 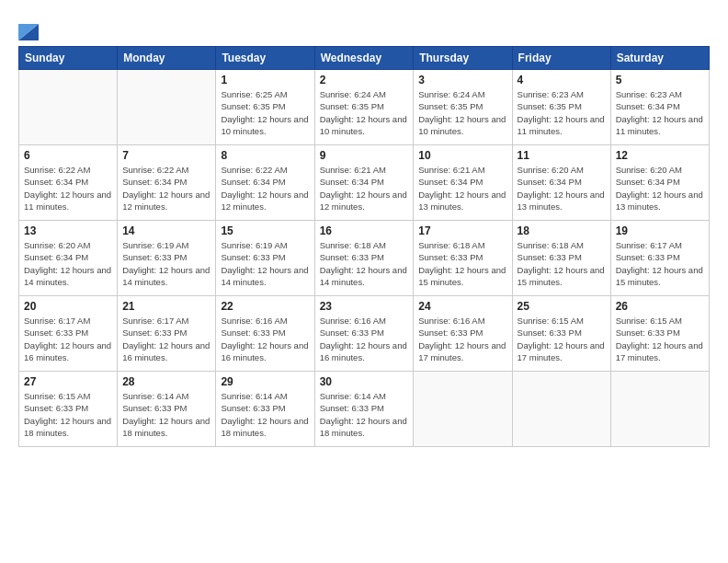 What do you see at coordinates (364, 155) in the screenshot?
I see `day-number: 9` at bounding box center [364, 155].